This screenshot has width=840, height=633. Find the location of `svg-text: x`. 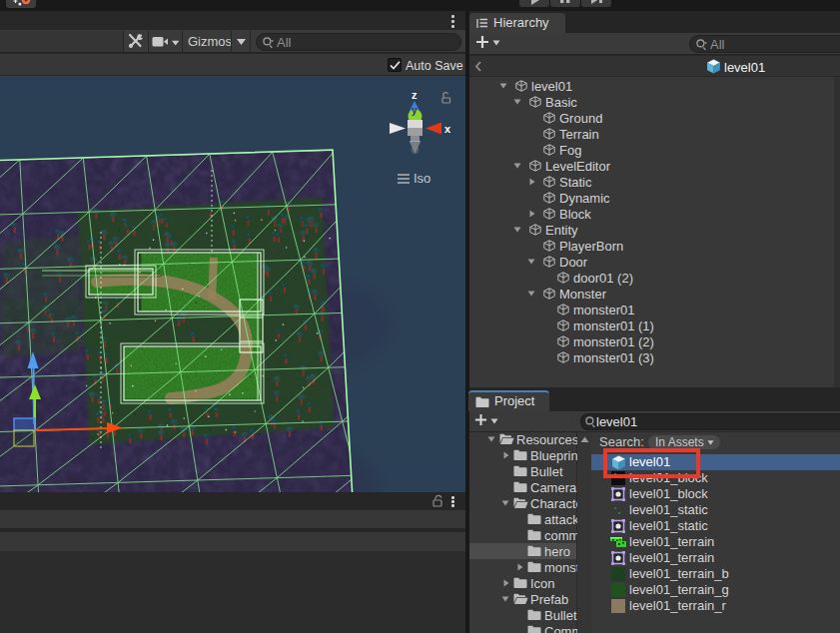

svg-text: x is located at coordinates (447, 129).